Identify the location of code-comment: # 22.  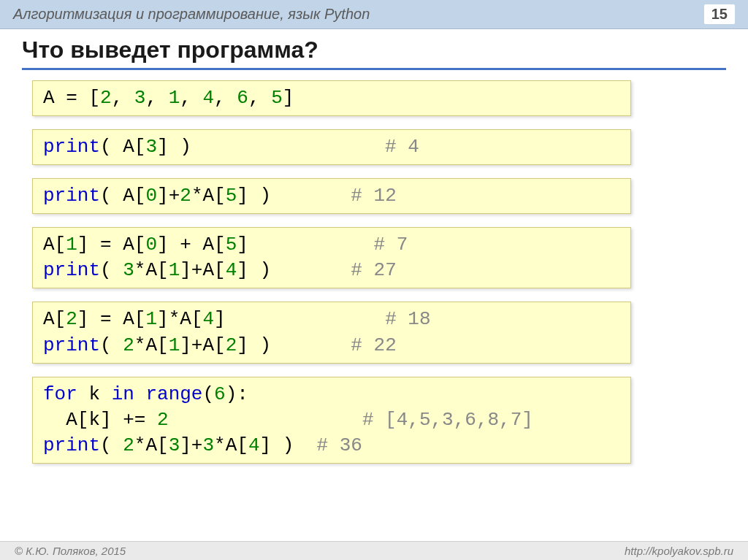
(373, 346).